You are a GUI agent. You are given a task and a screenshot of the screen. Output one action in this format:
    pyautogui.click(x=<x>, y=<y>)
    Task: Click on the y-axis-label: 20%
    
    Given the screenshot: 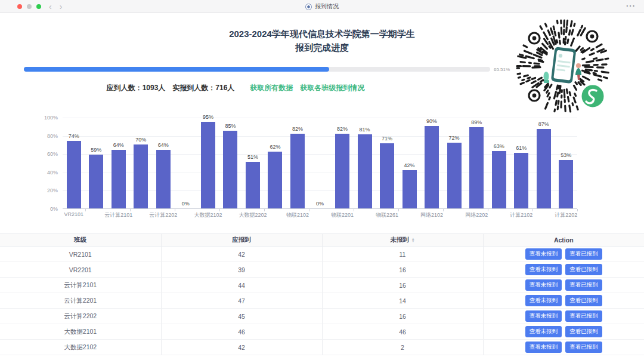 What is the action you would take?
    pyautogui.click(x=46, y=190)
    